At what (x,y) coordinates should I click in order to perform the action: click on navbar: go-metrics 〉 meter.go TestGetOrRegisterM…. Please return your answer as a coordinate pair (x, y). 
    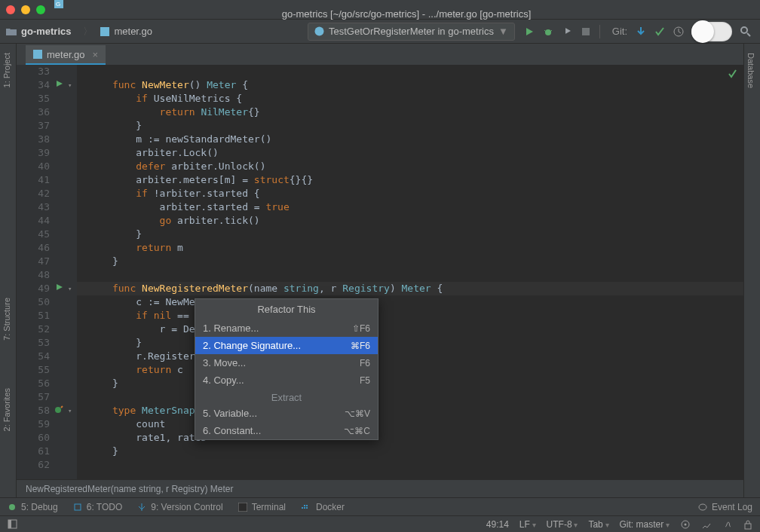
    Looking at the image, I should click on (380, 32).